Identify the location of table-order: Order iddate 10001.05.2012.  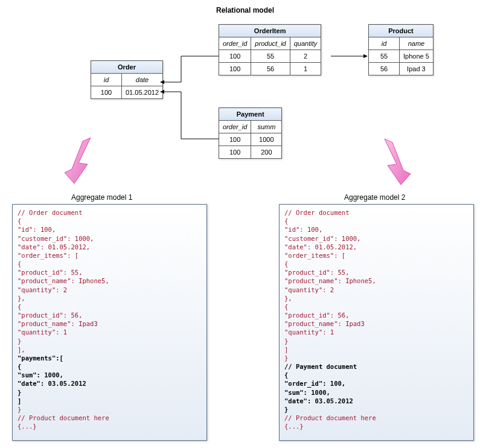
(127, 80).